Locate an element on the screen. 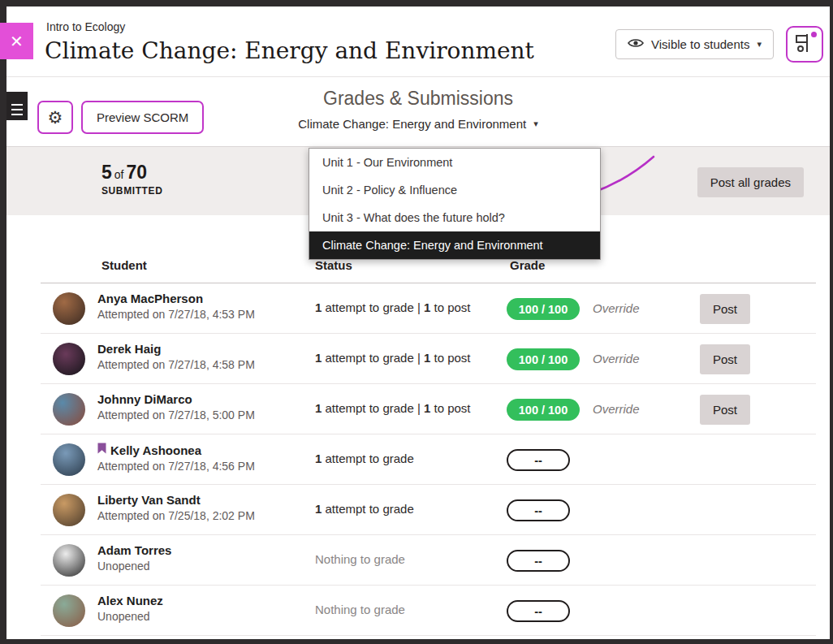 The height and width of the screenshot is (644, 833). flag-icon is located at coordinates (102, 450).